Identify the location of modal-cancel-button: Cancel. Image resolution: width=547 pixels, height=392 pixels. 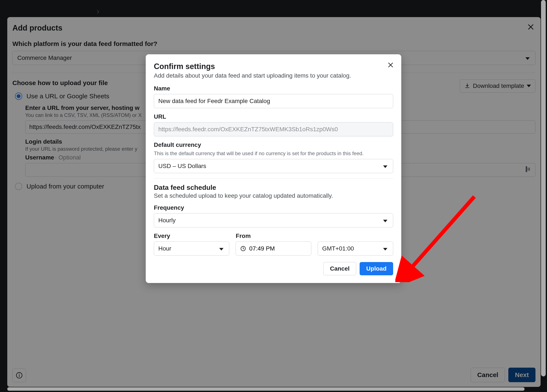
(340, 269).